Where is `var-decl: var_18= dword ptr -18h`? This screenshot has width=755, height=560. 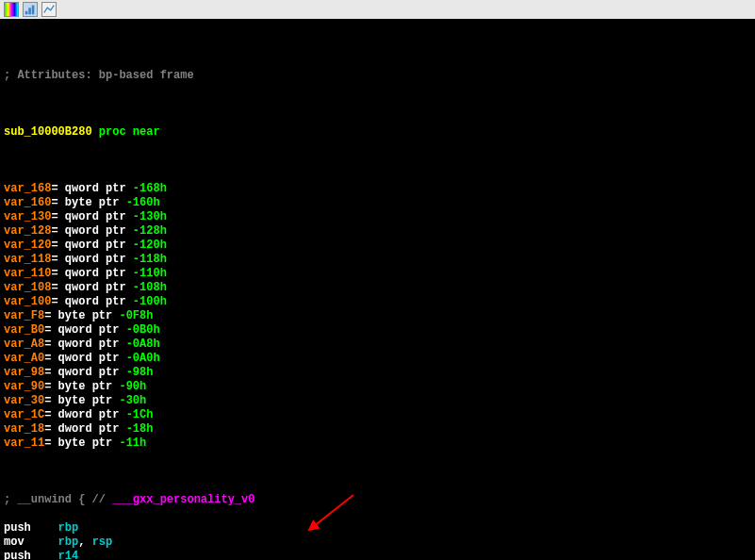 var-decl: var_18= dword ptr -18h is located at coordinates (377, 430).